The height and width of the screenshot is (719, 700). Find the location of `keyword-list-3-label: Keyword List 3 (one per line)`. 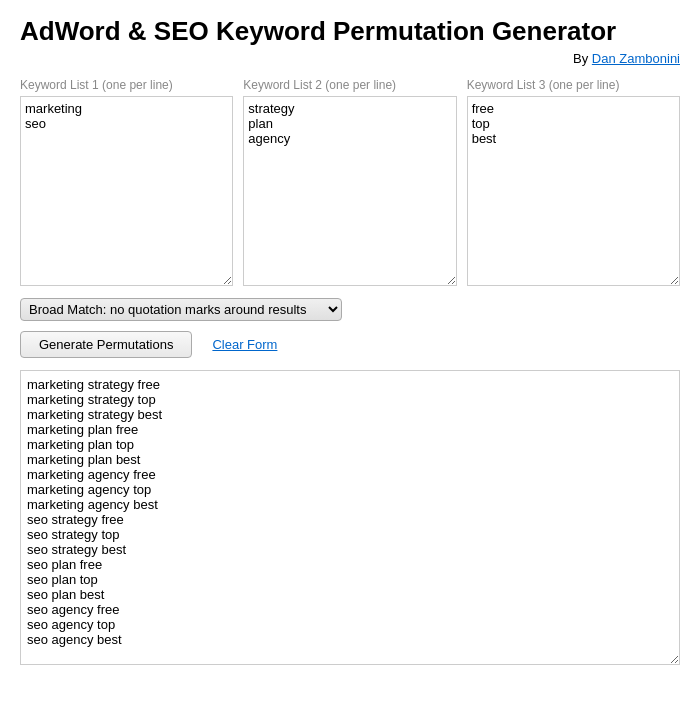

keyword-list-3-label: Keyword List 3 (one per line) is located at coordinates (574, 85).